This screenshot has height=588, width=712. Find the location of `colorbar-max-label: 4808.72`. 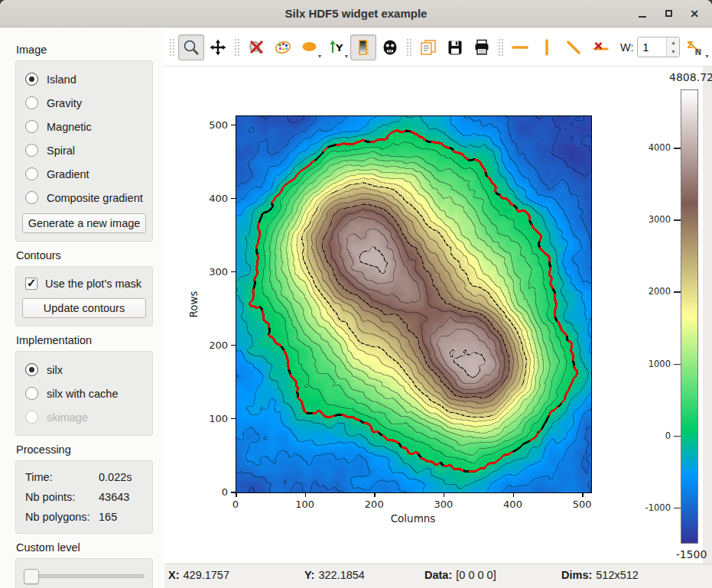

colorbar-max-label: 4808.72 is located at coordinates (691, 77).